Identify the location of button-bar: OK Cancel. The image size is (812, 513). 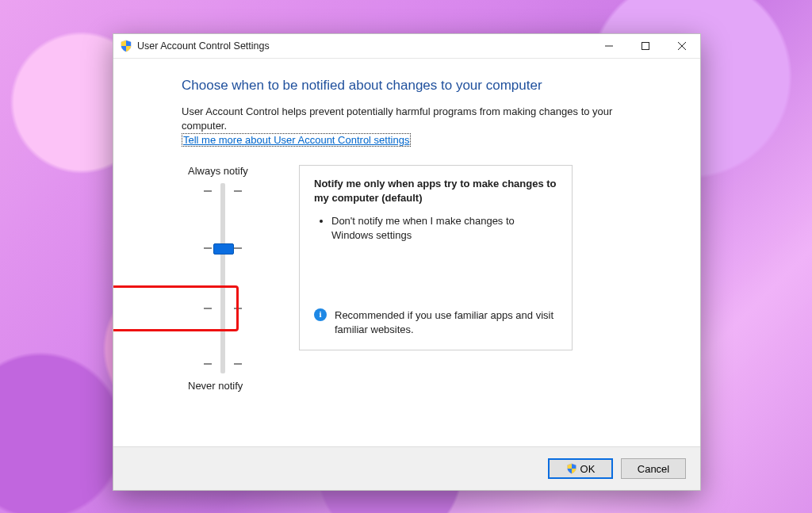
(407, 468).